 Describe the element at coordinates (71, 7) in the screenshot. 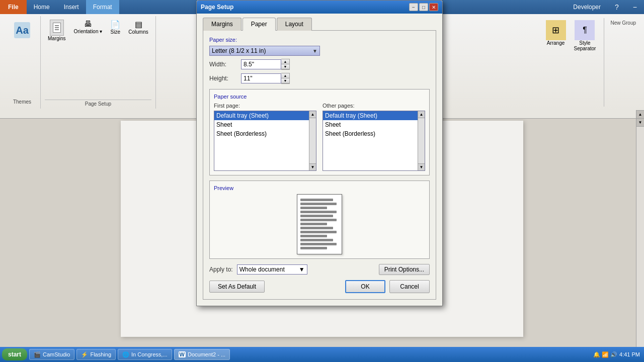

I see `menu-insert: Insert` at that location.